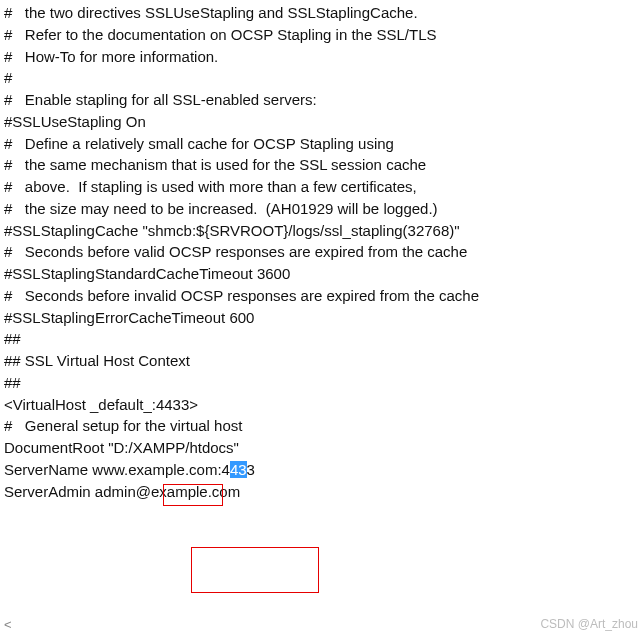 This screenshot has width=644, height=637. I want to click on watermark: CSDN @Art_zhou, so click(589, 624).